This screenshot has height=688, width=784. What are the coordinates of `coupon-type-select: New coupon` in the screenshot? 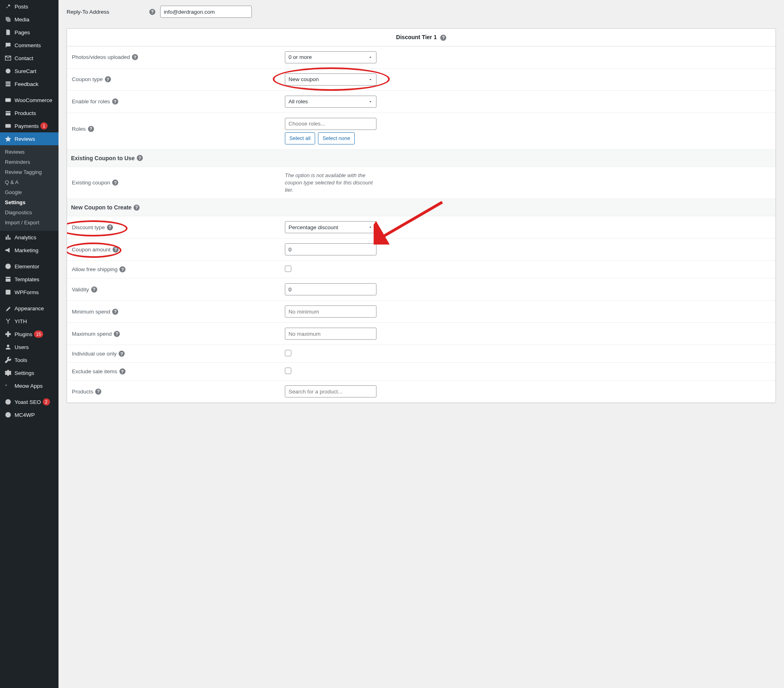 It's located at (331, 79).